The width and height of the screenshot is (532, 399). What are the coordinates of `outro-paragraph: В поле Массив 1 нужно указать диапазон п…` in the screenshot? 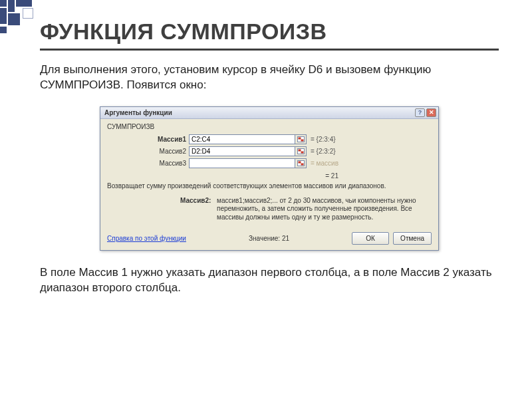 It's located at (269, 281).